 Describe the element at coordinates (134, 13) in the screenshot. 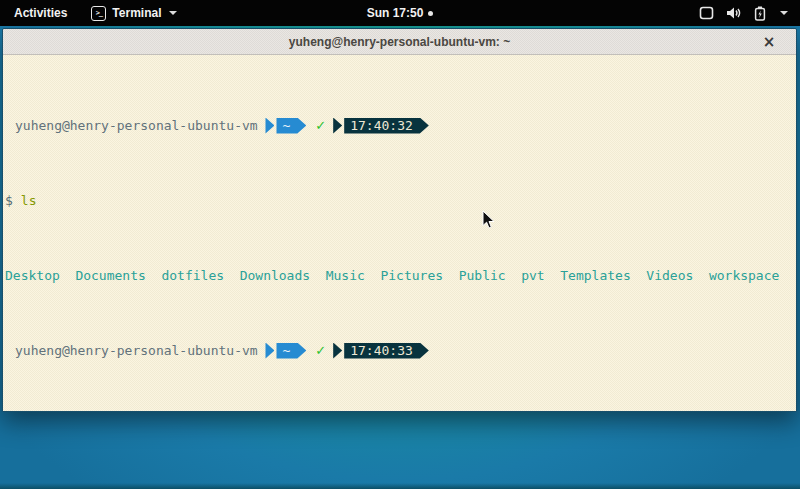

I see `app-menu-terminal: >_ Terminal` at that location.